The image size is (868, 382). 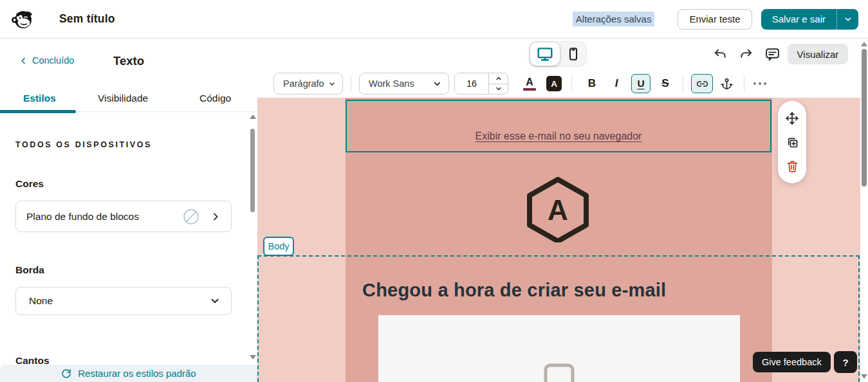 I want to click on save-exit-button: Salvar e sair, so click(x=799, y=19).